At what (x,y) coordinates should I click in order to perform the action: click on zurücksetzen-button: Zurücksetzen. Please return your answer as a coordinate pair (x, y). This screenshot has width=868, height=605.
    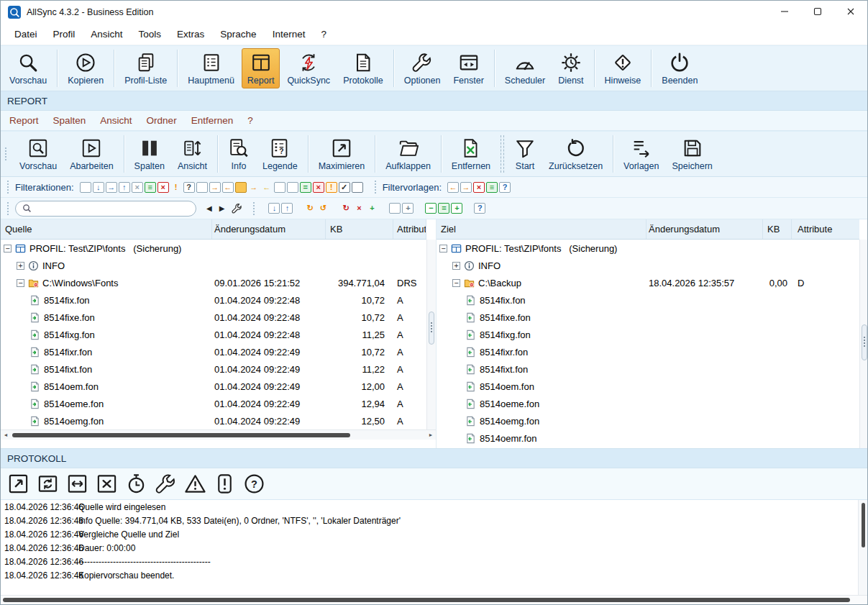
    Looking at the image, I should click on (575, 154).